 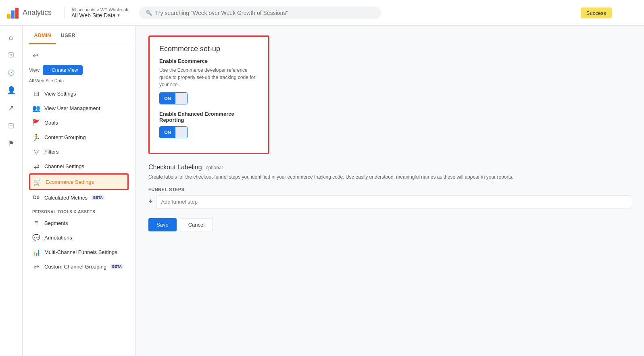 What do you see at coordinates (11, 90) in the screenshot?
I see `sidebar-item-audience: 👤` at bounding box center [11, 90].